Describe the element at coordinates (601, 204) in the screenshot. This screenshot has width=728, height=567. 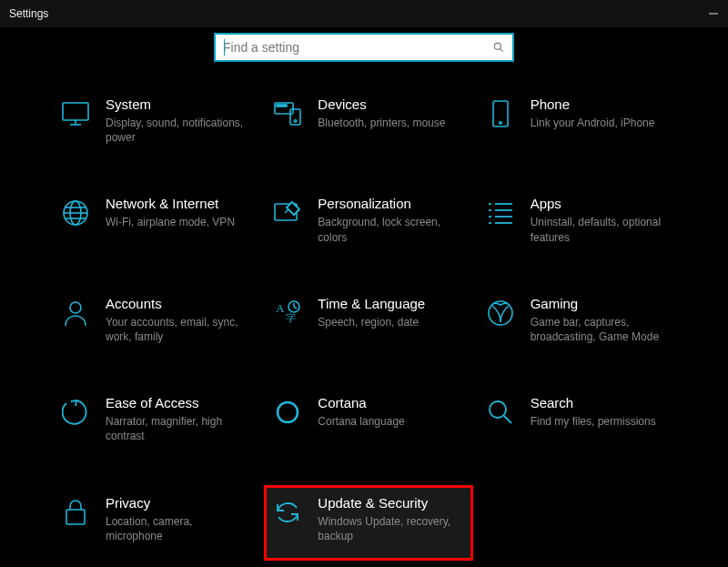
I see `category-title: Apps` at that location.